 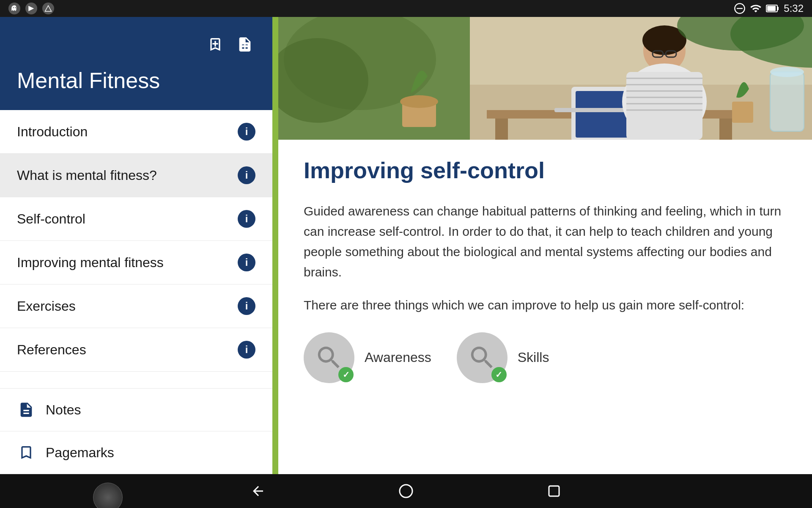 What do you see at coordinates (503, 358) in the screenshot?
I see `skills-card: ✓ Skills` at bounding box center [503, 358].